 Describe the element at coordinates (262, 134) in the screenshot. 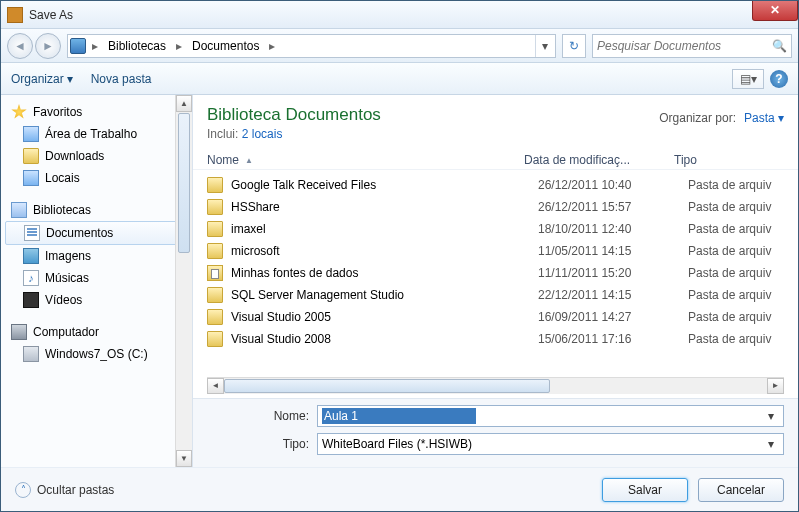

I see `locations-link: 2 locais` at that location.